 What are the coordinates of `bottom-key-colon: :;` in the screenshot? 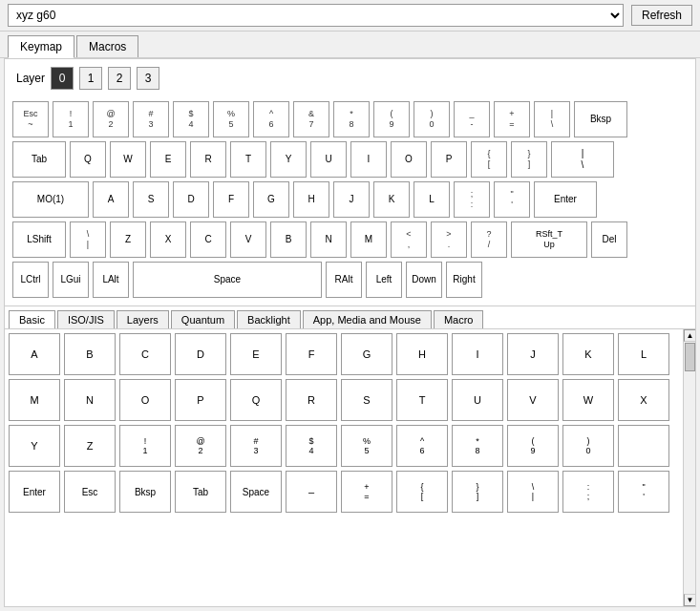 It's located at (588, 492).